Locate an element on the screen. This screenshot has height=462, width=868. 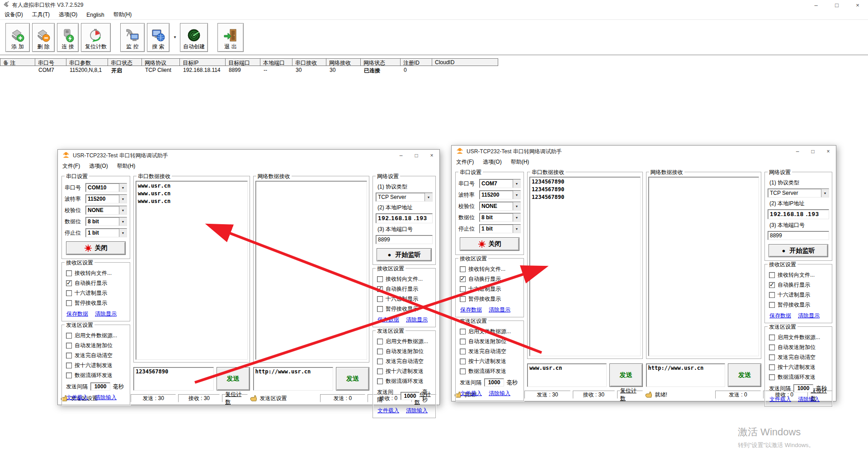
menu-tools: 工具(T) is located at coordinates (41, 14).